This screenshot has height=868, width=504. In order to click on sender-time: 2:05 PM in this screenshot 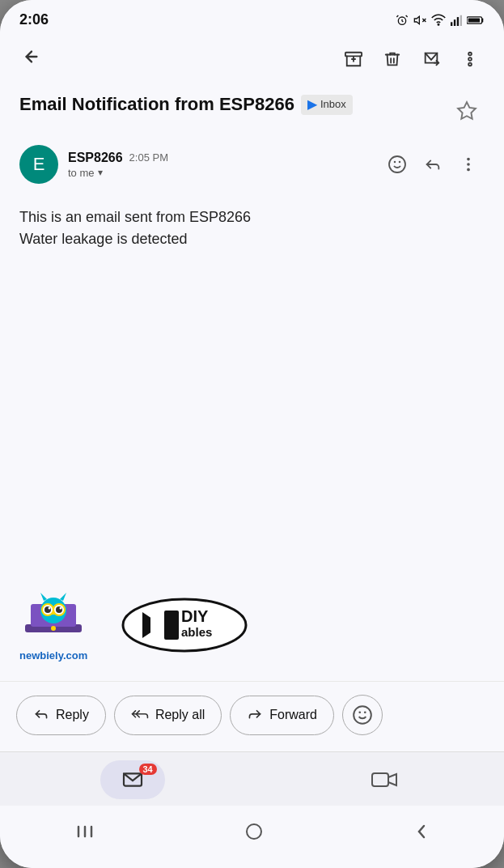, I will do `click(149, 157)`.